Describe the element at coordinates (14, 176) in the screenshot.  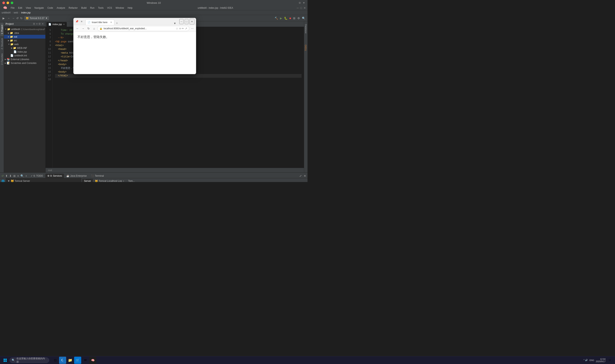
I see `layout-bottom-btn: ⊞` at that location.